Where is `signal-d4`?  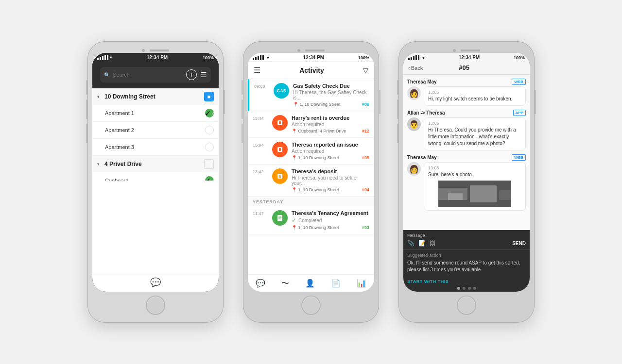
signal-d4 is located at coordinates (105, 57).